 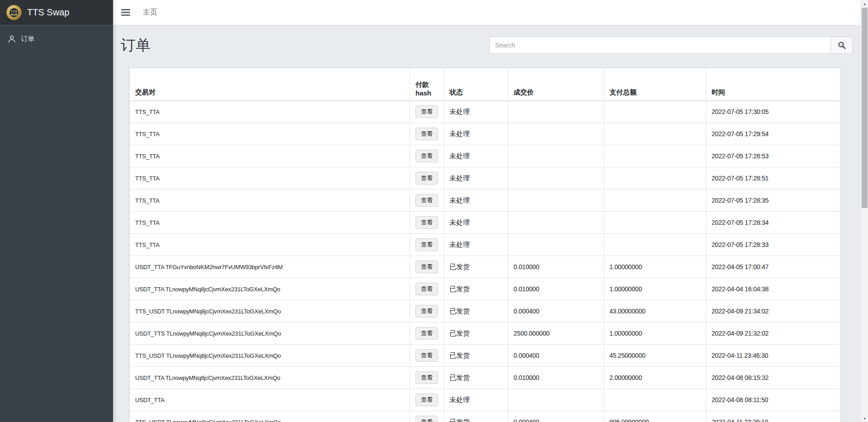 What do you see at coordinates (485, 223) in the screenshot?
I see `table-row: TTS_TTA查看未处理2022-07-05 17:28:34` at bounding box center [485, 223].